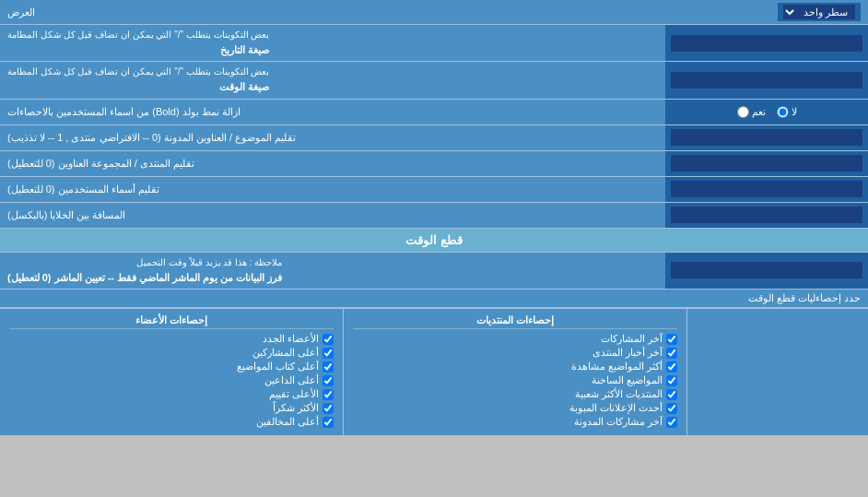 The height and width of the screenshot is (497, 868). I want to click on checkbox-posts, so click(672, 339).